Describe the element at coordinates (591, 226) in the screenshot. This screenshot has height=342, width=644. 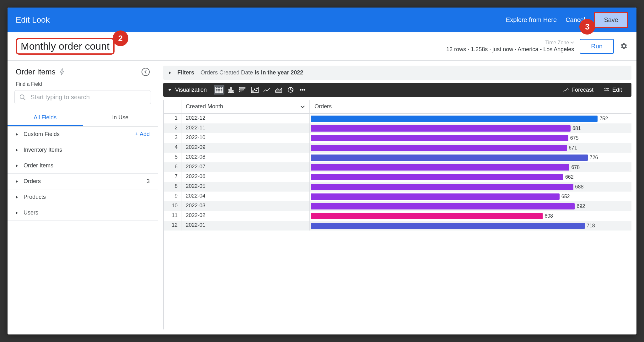
I see `orders-value: 718` at that location.